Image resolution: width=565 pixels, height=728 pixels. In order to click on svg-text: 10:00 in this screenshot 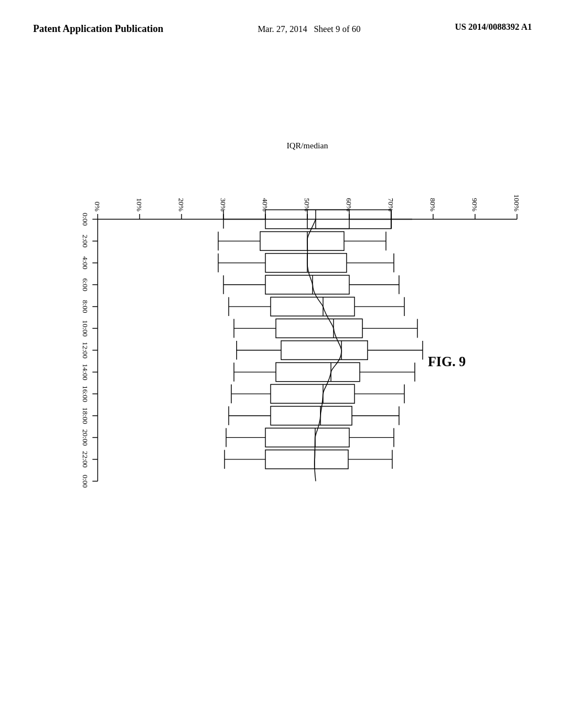, I will do `click(85, 329)`.